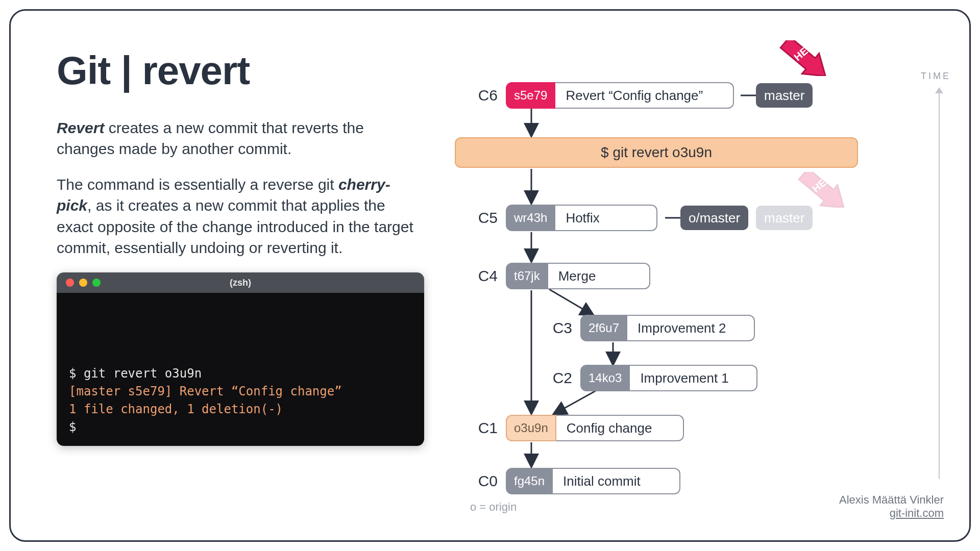 The image size is (980, 551). Describe the element at coordinates (564, 218) in the screenshot. I see `commit-c5: C5 wr43h Hotfix` at that location.